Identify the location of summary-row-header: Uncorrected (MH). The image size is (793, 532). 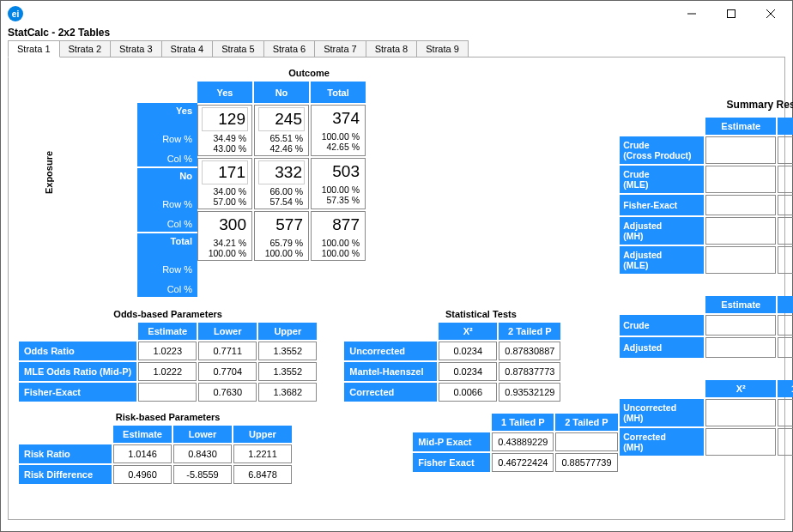
(662, 413).